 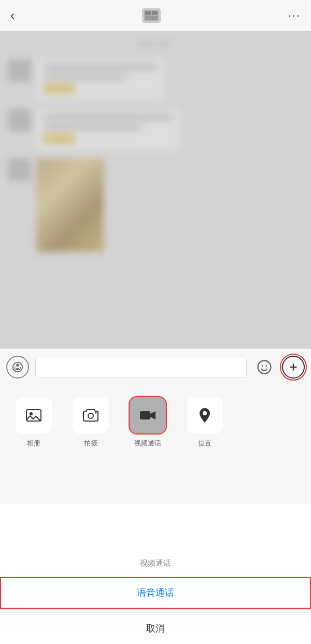 I want to click on voice-call-option: 语音通话, so click(x=156, y=593).